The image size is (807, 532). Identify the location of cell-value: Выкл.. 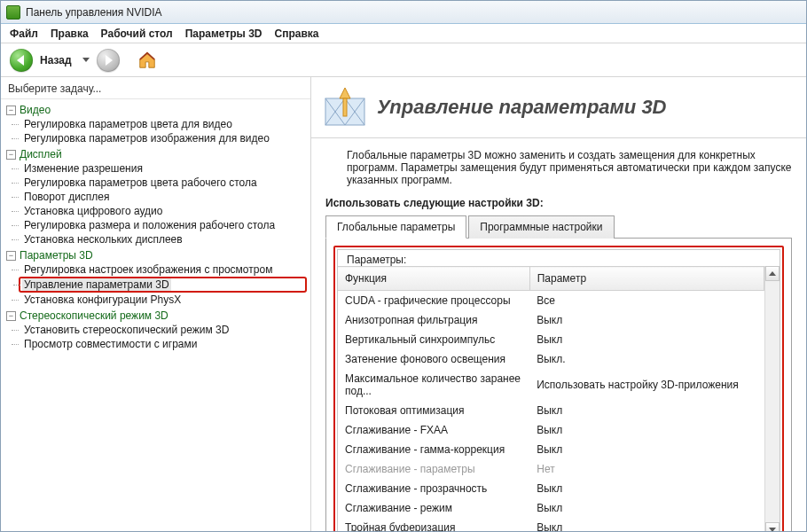
(646, 359).